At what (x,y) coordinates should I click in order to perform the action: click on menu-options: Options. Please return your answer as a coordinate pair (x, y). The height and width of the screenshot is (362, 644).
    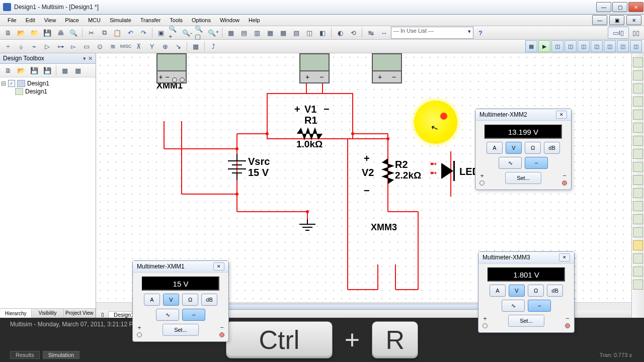
    Looking at the image, I should click on (201, 20).